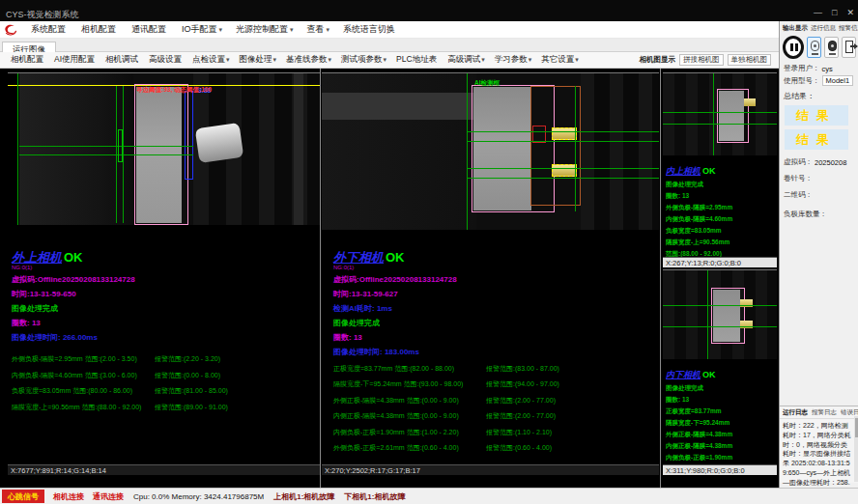 The image size is (858, 504). What do you see at coordinates (823, 29) in the screenshot?
I see `dock-tab-run-info: 运行信息` at bounding box center [823, 29].